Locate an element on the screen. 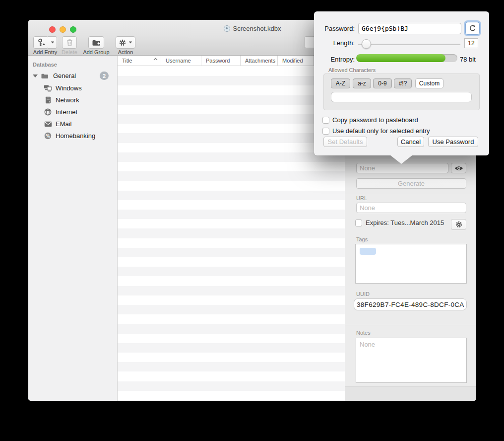  sidebar-item-label: General is located at coordinates (64, 75).